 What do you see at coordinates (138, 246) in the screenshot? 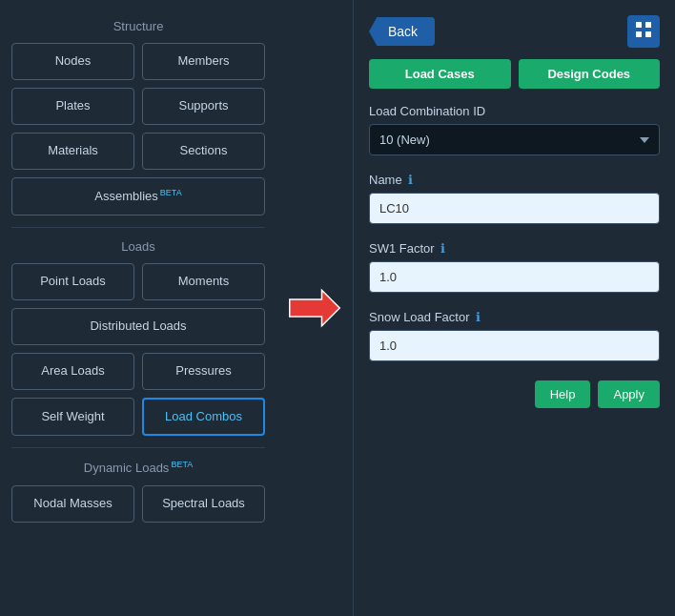
I see `loads-label: Loads` at bounding box center [138, 246].